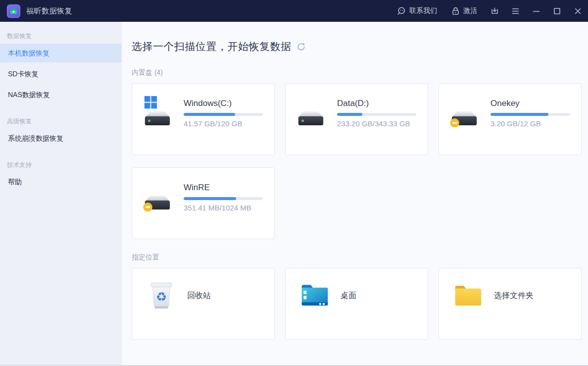  Describe the element at coordinates (495, 11) in the screenshot. I see `download-tray-icon` at that location.